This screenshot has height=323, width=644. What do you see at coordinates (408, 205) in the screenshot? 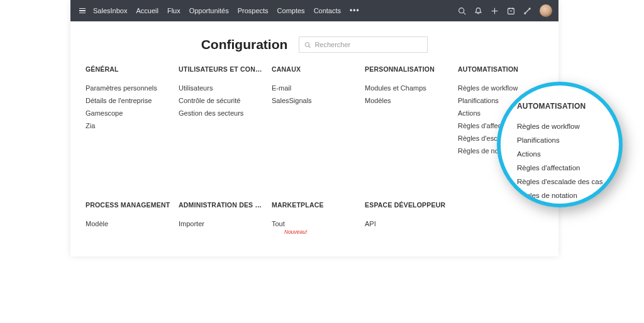
I see `section-title: ESPACE DÉVELOPPEUR` at bounding box center [408, 205].